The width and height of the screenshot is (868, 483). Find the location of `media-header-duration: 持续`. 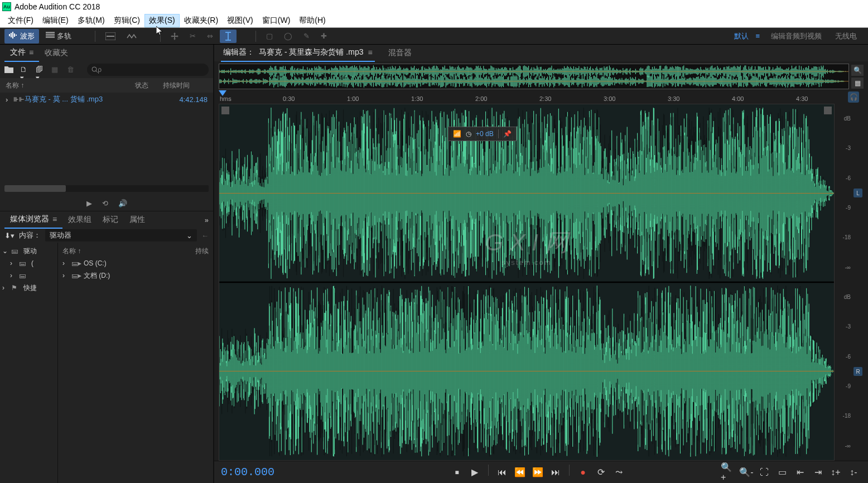

media-header-duration: 持续 is located at coordinates (202, 251).